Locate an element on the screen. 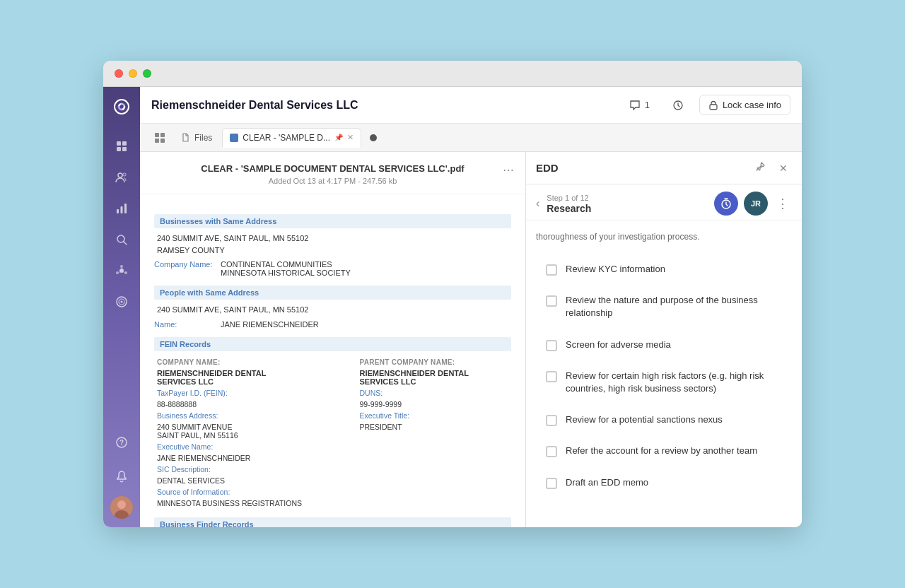 The height and width of the screenshot is (588, 905). assignee-button: JR is located at coordinates (756, 204).